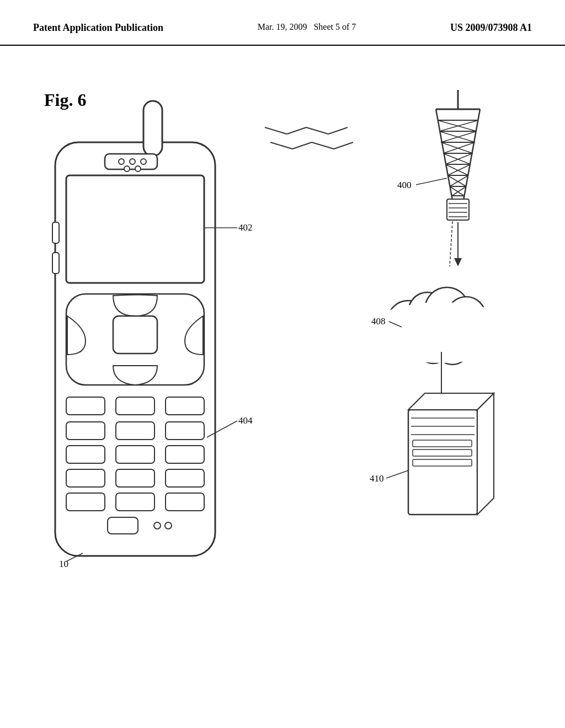  I want to click on patent-number-label: US 2009/073908 A1, so click(491, 28).